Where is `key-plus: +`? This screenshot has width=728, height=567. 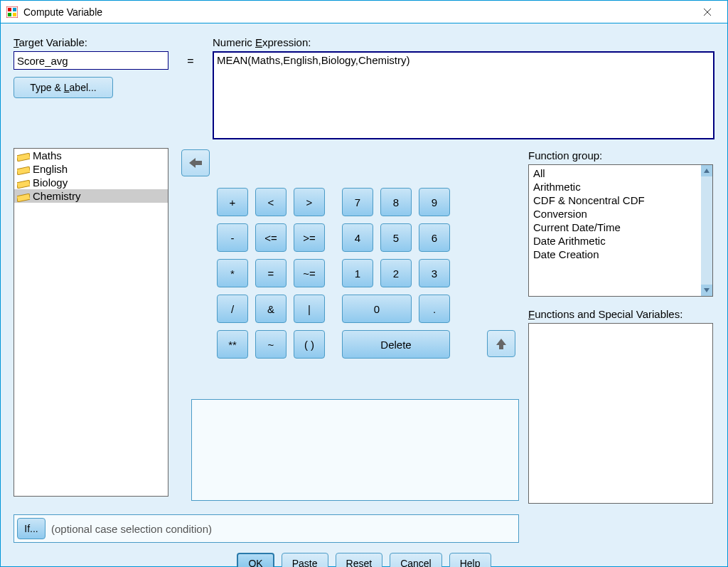
key-plus: + is located at coordinates (232, 202).